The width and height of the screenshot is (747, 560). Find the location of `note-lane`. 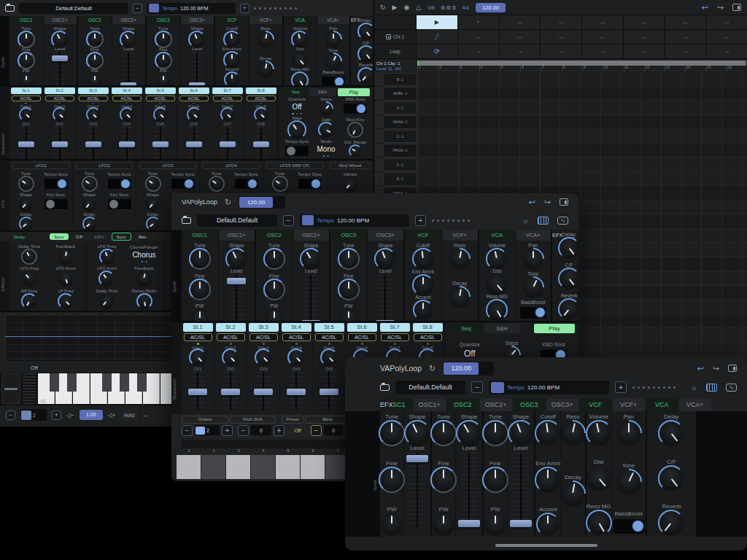

note-lane is located at coordinates (582, 79).